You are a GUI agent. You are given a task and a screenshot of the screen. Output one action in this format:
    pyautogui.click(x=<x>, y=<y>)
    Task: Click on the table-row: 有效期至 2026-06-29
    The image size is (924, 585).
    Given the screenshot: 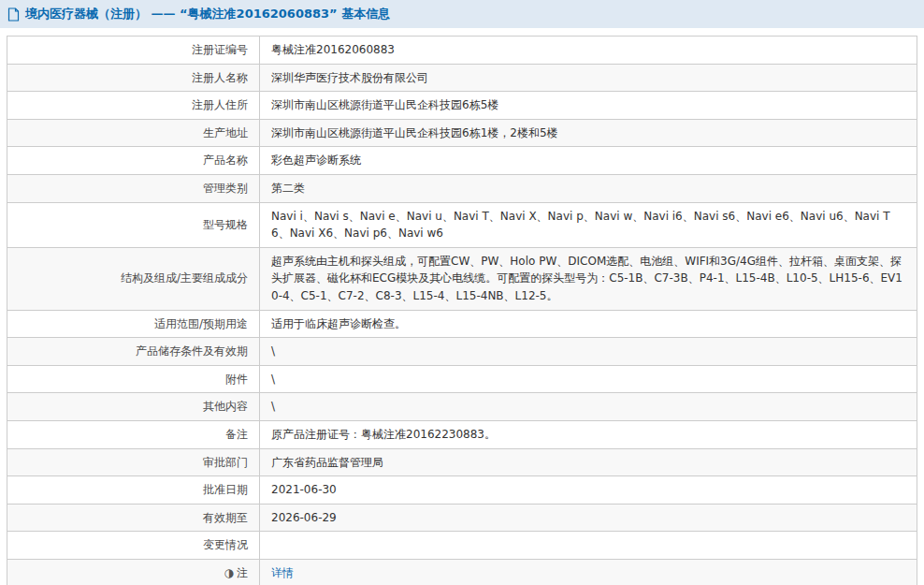 What is the action you would take?
    pyautogui.click(x=462, y=518)
    